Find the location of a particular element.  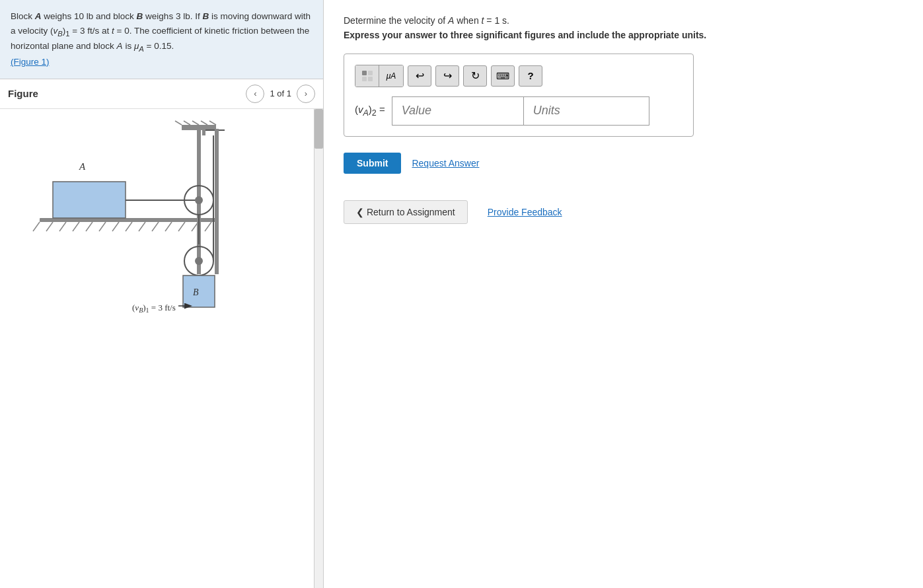

format-button-group: μA is located at coordinates (379, 76).